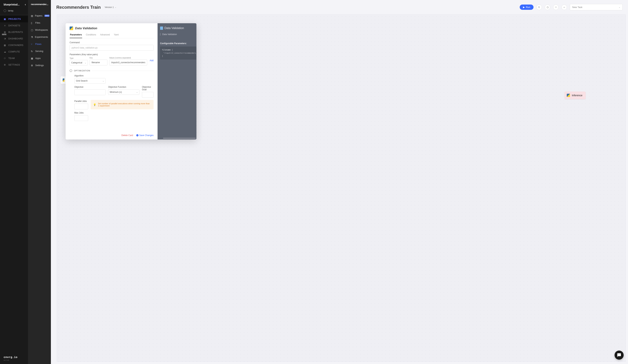 The width and height of the screenshot is (628, 364). Describe the element at coordinates (39, 44) in the screenshot. I see `sec-flows: ⑂ Flows` at that location.